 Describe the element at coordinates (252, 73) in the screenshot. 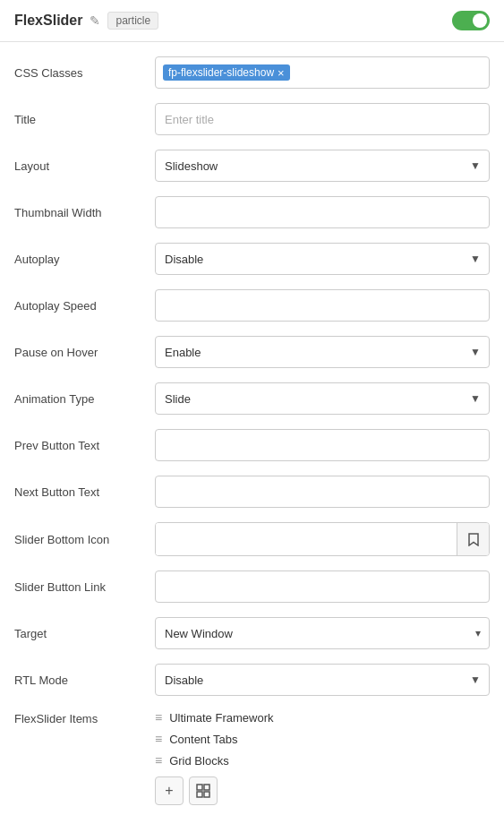

I see `css-classes-row: CSS Classes fp-flexslider-slideshow ×` at that location.